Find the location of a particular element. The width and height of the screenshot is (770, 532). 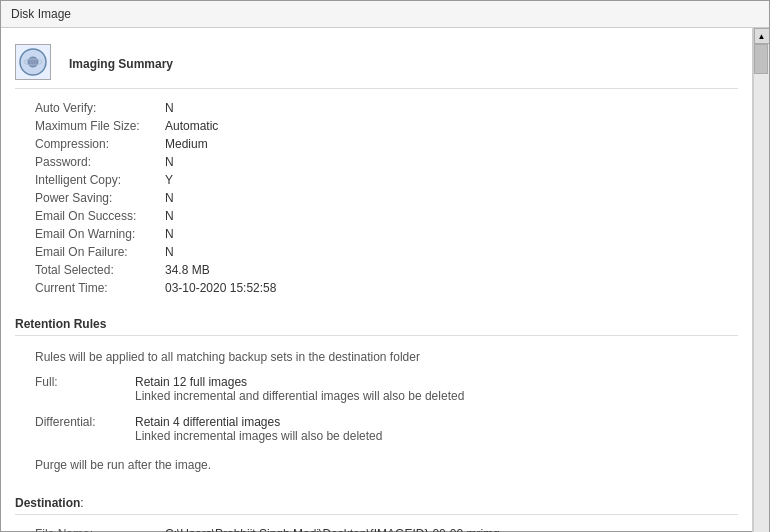

info-row-power-saving: Power Saving: N is located at coordinates (386, 198).